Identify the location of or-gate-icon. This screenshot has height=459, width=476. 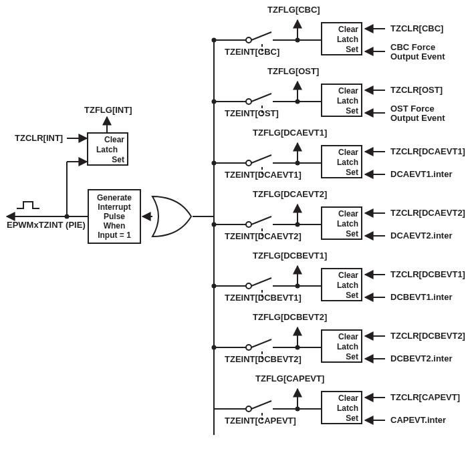
(172, 216).